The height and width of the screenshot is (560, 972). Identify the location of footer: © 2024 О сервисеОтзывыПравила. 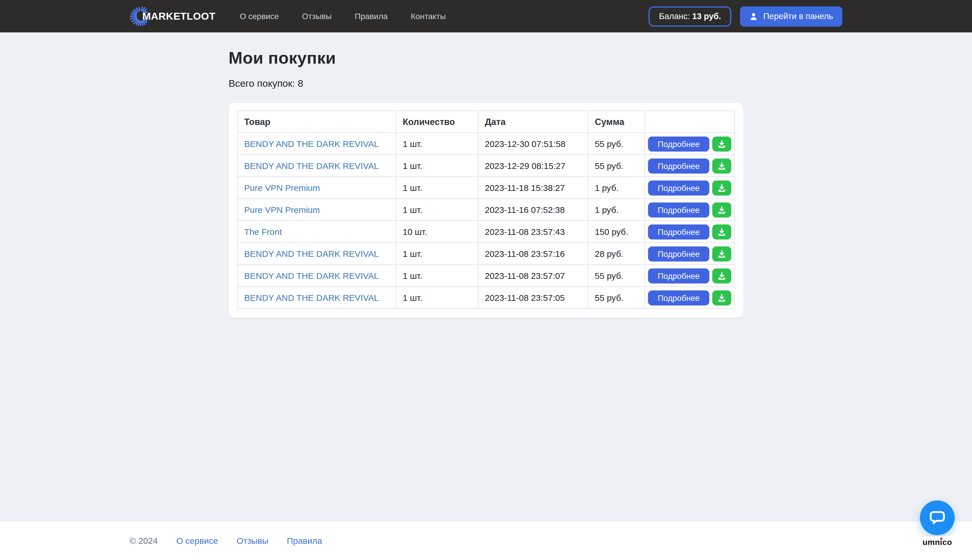
(486, 540).